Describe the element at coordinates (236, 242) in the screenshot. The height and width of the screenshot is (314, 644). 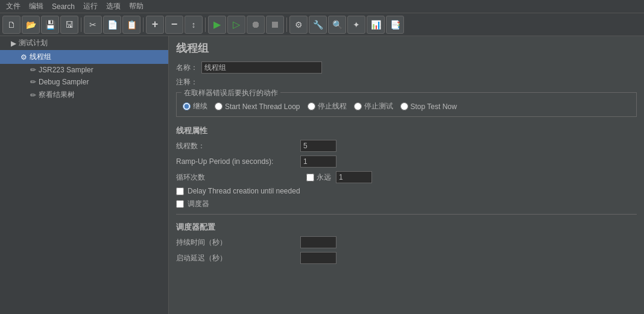
I see `duration-label: 持续时间（秒）` at that location.